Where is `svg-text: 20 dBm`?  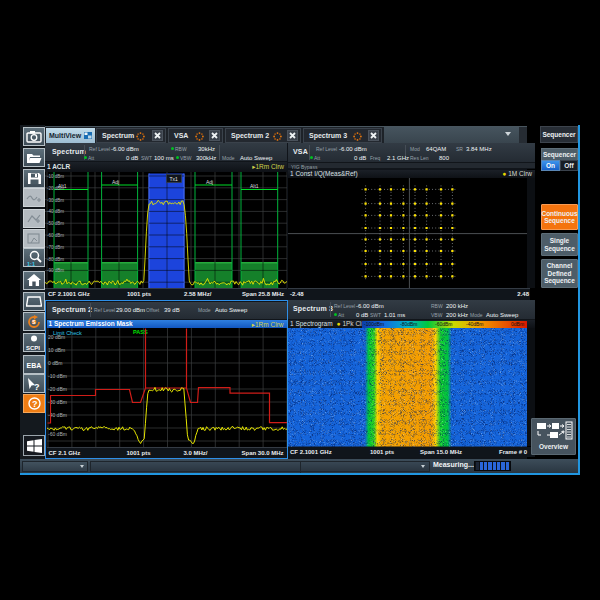
svg-text: 20 dBm is located at coordinates (56, 337).